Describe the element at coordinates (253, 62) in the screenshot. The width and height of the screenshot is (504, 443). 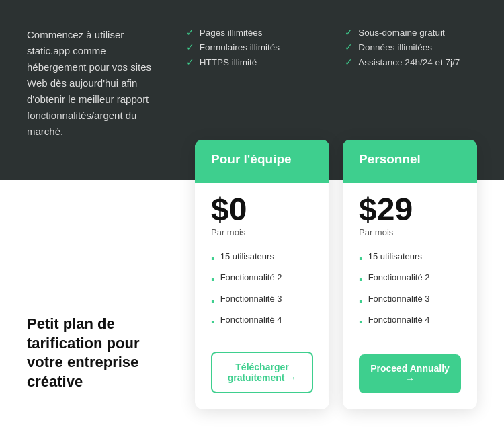
I see `feature-item: ✓HTTPS illimité` at that location.